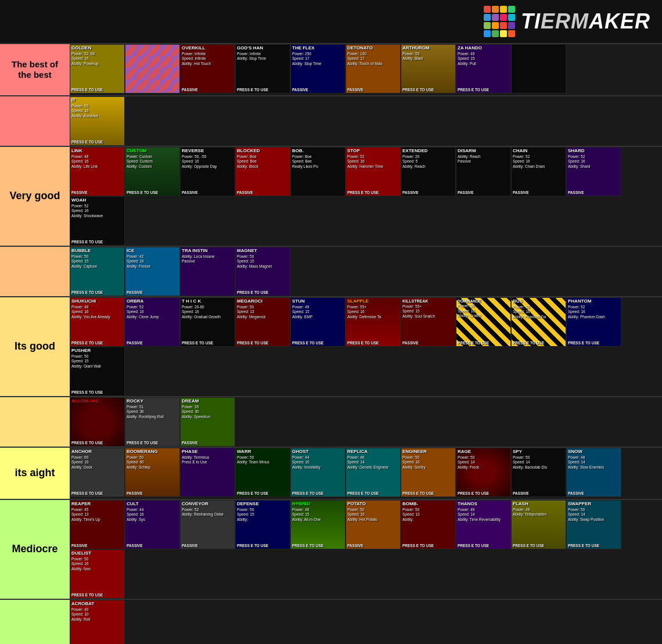 This screenshot has height=644, width=662. Describe the element at coordinates (331, 122) in the screenshot. I see `tier-row-s2: IT Power: 50Speed: 16Ability: Aurstrike …` at that location.